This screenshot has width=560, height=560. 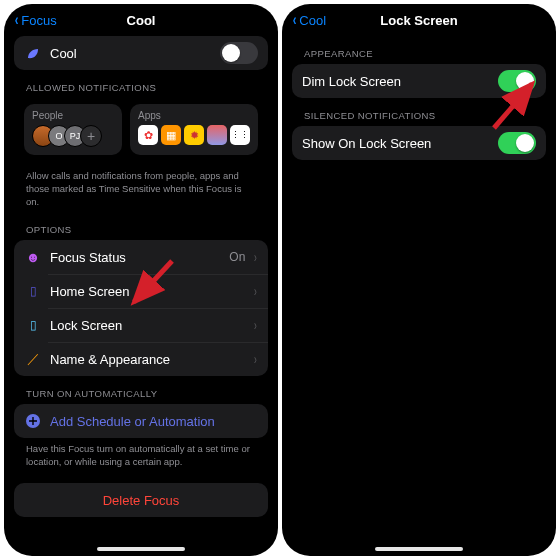 I want to click on auto-footer: Have this Focus turn on automatically at…, so click(x=141, y=456).